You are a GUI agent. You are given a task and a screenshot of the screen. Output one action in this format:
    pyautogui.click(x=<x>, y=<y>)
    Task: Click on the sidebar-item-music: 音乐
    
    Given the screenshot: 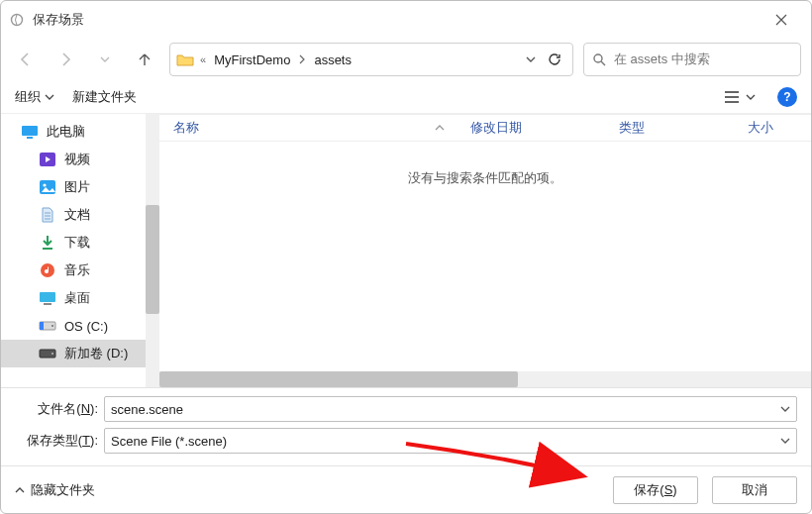 What is the action you would take?
    pyautogui.click(x=80, y=270)
    